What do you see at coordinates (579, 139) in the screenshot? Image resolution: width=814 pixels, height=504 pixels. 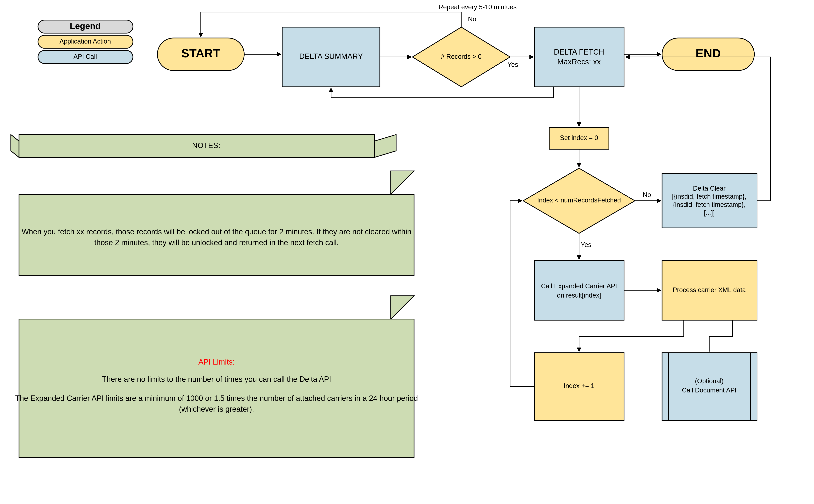 I see `node-set-index: Set index = 0` at bounding box center [579, 139].